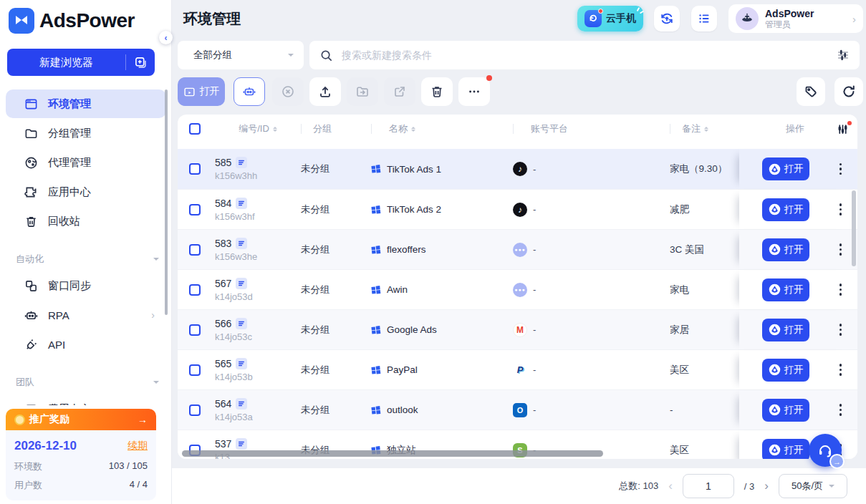  What do you see at coordinates (86, 315) in the screenshot?
I see `sidebar-item-rpa: RPA ›` at bounding box center [86, 315].